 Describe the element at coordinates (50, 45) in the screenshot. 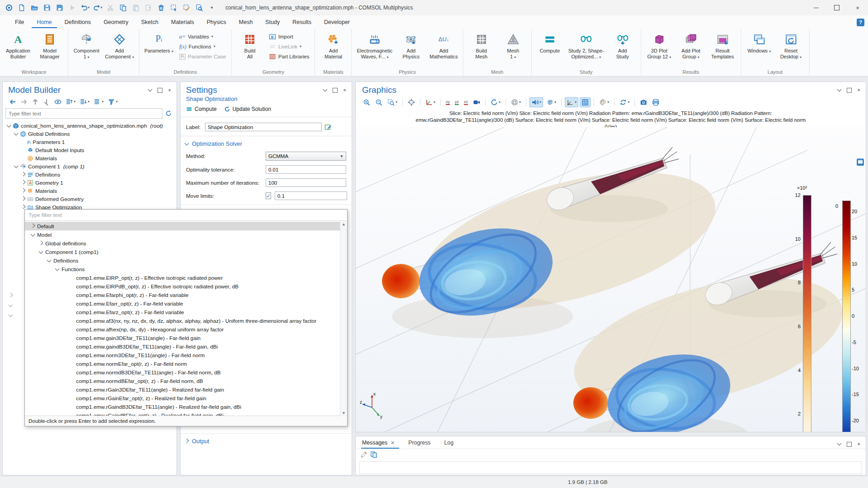

I see `ribbon-model-manager-button: ModelManager` at that location.